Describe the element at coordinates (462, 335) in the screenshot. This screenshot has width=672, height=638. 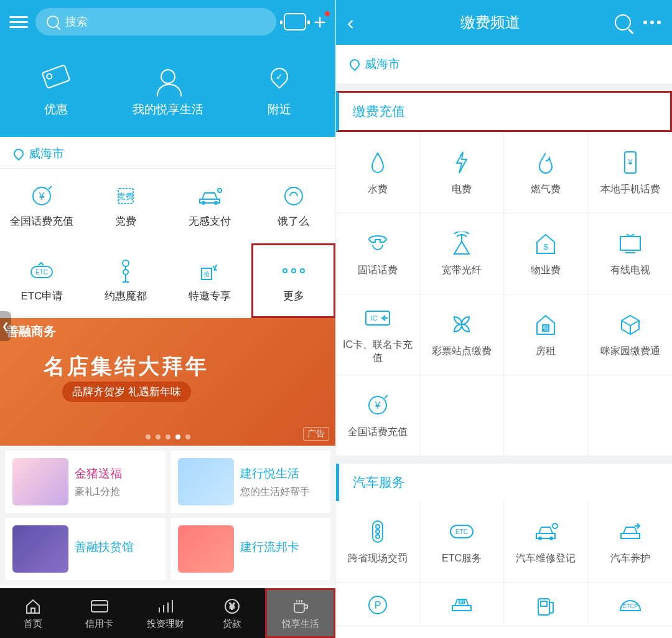
I see `cell-lottery: 彩票站点缴费` at that location.